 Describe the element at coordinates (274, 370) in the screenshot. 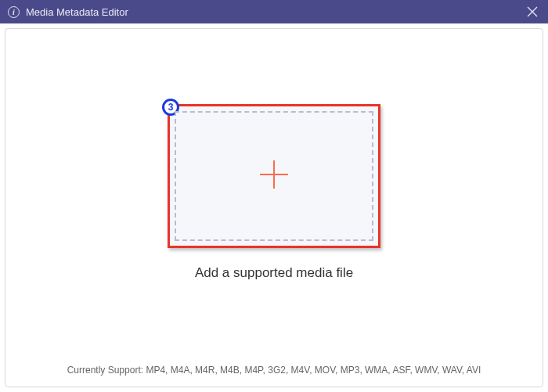

I see `supported-formats: Currently Support: MP4, M4A, M4R, M4B, M…` at that location.